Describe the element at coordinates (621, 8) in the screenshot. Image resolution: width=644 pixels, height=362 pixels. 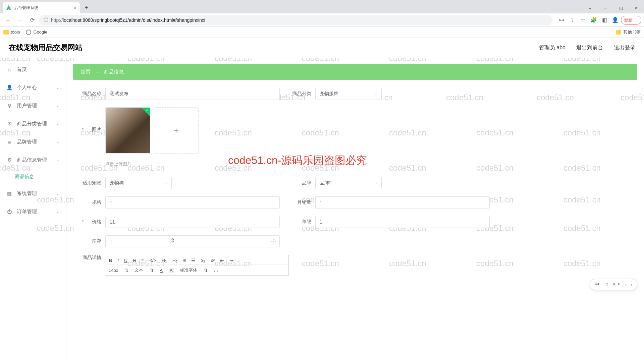
I see `maximize-icon: ▢` at that location.